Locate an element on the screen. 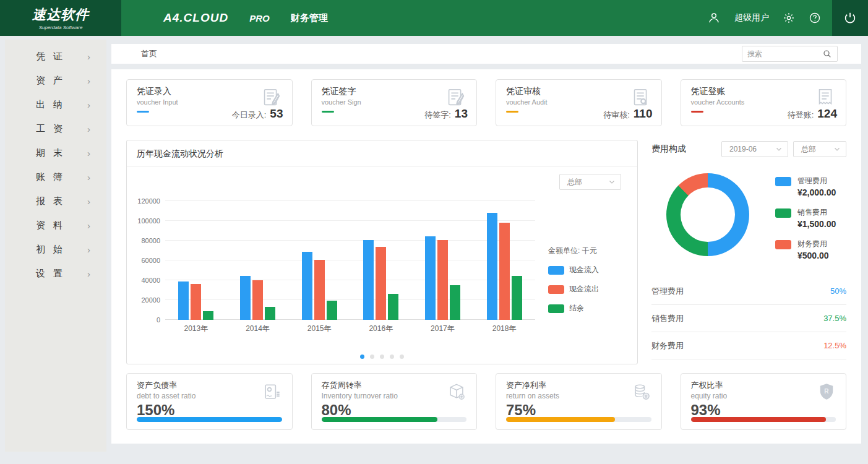 The height and width of the screenshot is (464, 868). legend-item-inflow: 现金流入 is located at coordinates (585, 270).